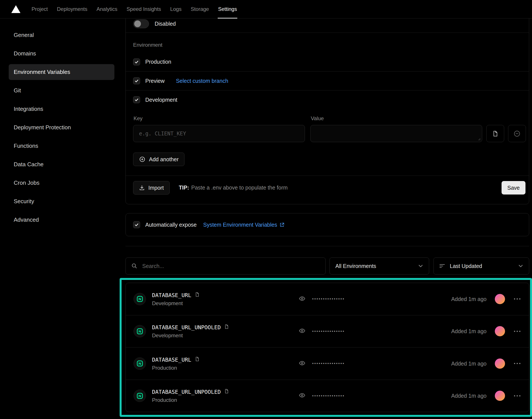 The image size is (532, 419). I want to click on env-var-row: DATABASE_URLDevelopment•••••••••••••••Ad…, so click(327, 299).